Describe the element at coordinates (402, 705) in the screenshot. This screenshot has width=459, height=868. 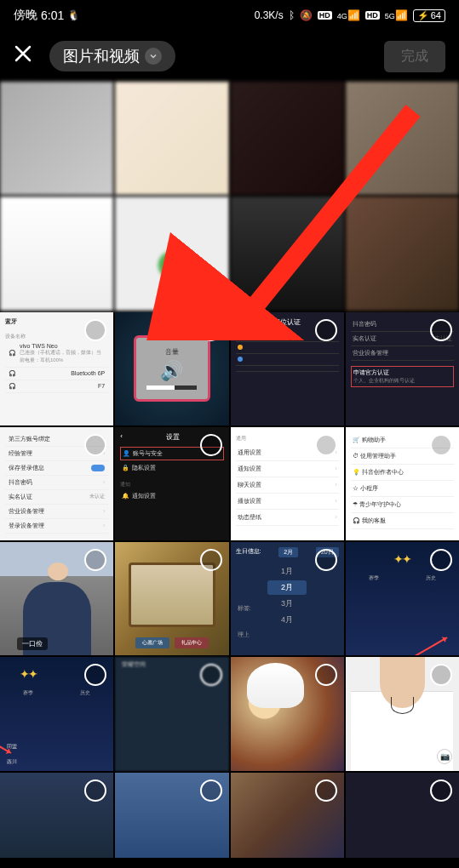
I see `necklace` at that location.